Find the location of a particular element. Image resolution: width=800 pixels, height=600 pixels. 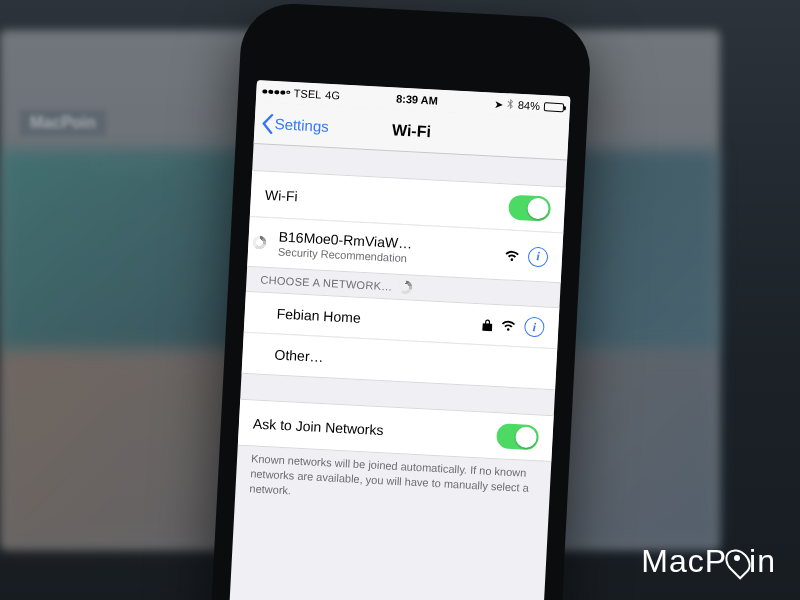

scanning-spinner-icon is located at coordinates (406, 288).